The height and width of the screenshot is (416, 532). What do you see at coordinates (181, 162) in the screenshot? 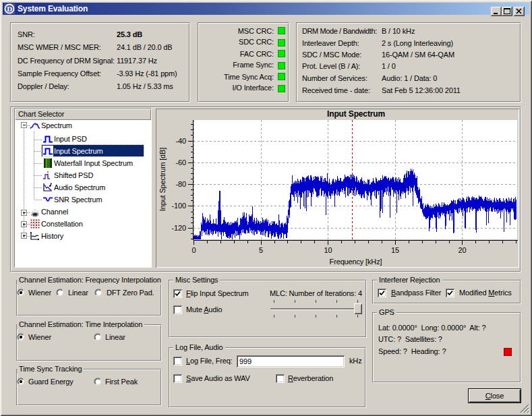
I see `svg-text: -60` at bounding box center [181, 162].